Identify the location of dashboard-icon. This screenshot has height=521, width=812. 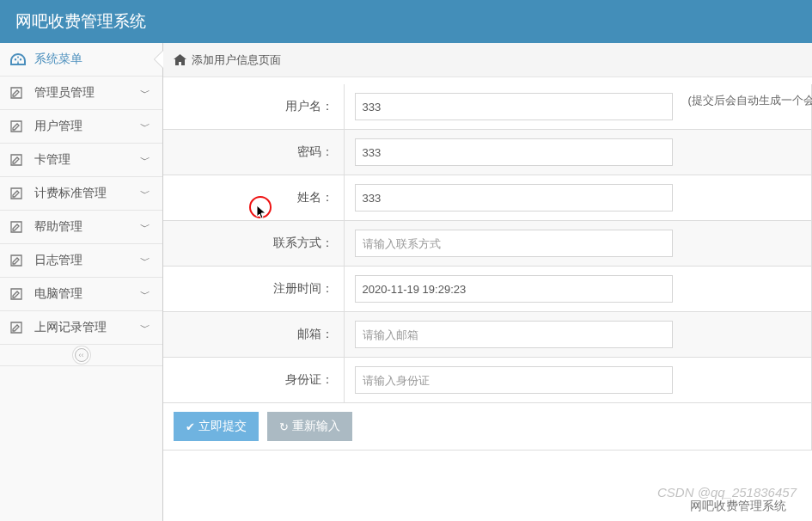
(19, 59).